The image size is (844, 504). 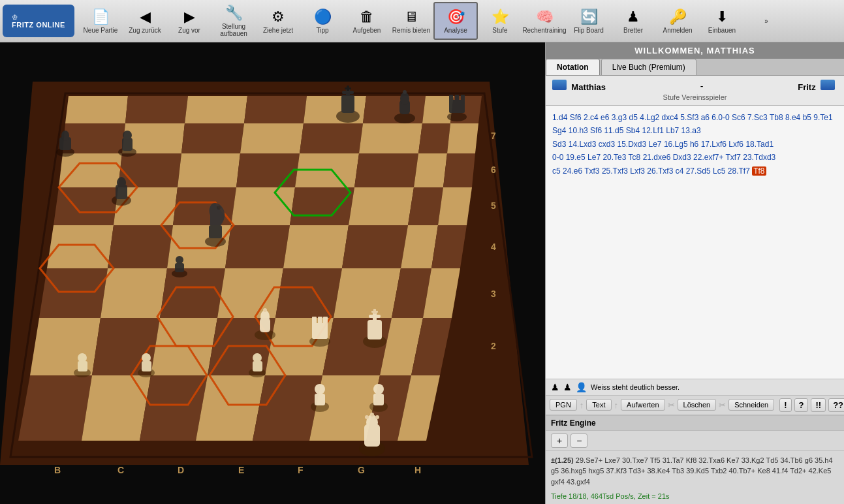 What do you see at coordinates (766, 21) in the screenshot?
I see `toolbar-more: »` at bounding box center [766, 21].